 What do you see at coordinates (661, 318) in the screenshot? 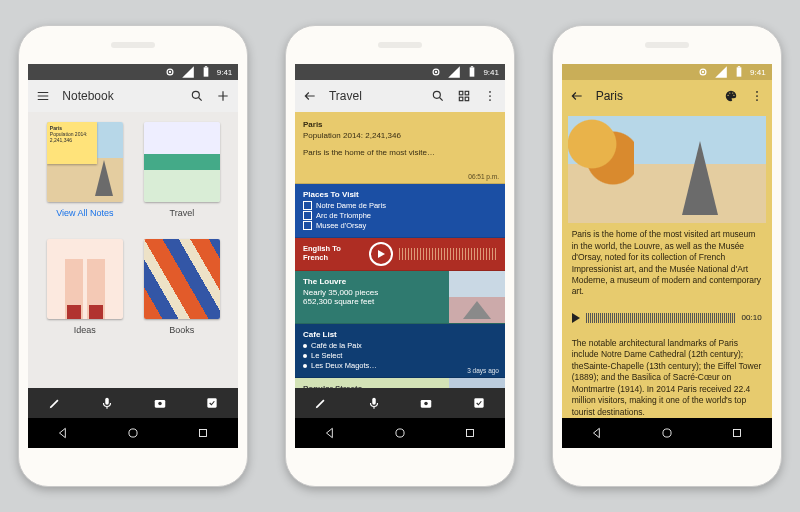
I see `audio-waveform` at bounding box center [661, 318].